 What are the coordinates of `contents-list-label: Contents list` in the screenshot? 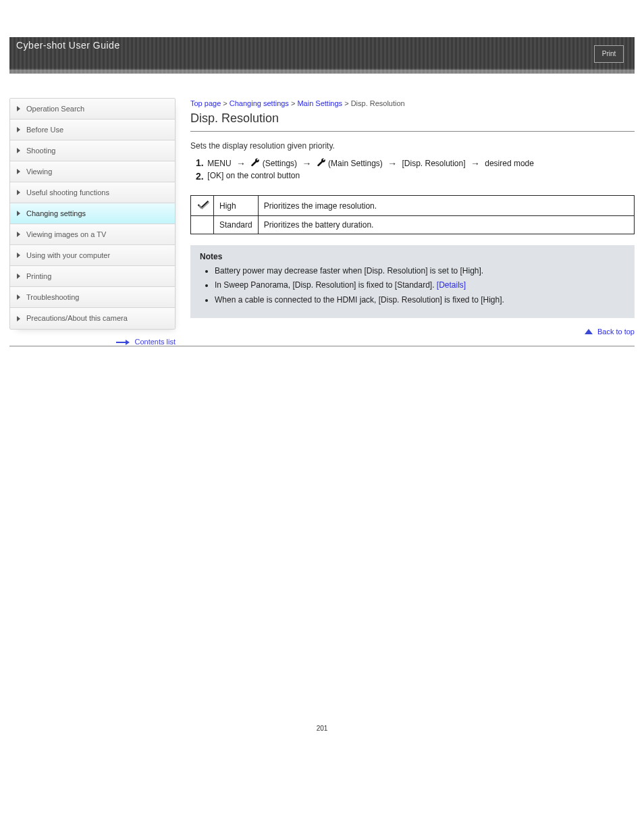 It's located at (155, 342).